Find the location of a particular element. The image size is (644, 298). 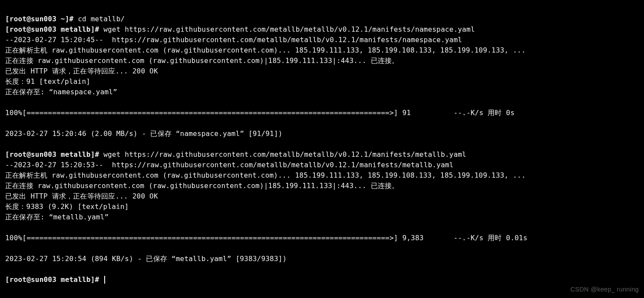

terminal-line: [root@sun003 ~]# cd metallb/ is located at coordinates (65, 19).